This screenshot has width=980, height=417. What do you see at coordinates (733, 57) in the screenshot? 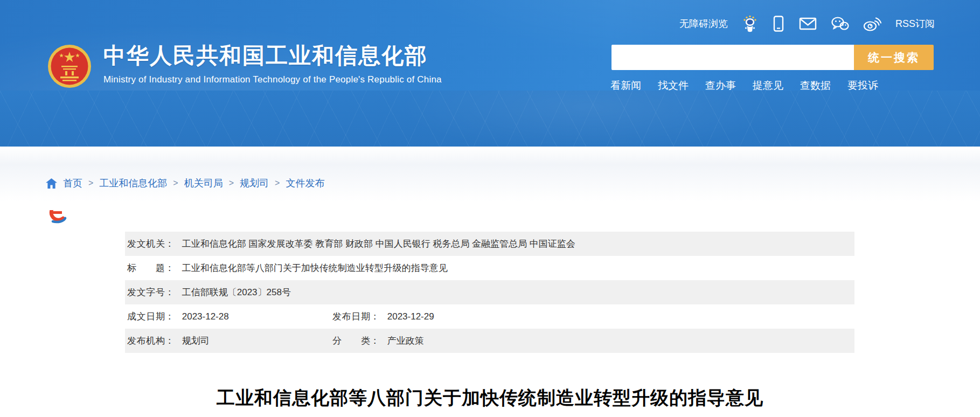
I see `search-input` at bounding box center [733, 57].